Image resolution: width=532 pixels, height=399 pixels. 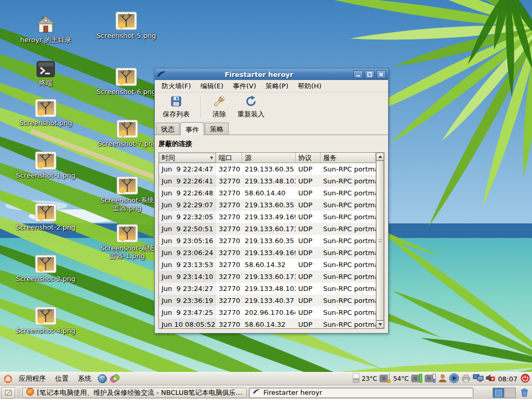 What do you see at coordinates (267, 181) in the screenshot?
I see `table-row: Jun 9 22:26:4132770219.133.48.103UDPSun-…` at bounding box center [267, 181].